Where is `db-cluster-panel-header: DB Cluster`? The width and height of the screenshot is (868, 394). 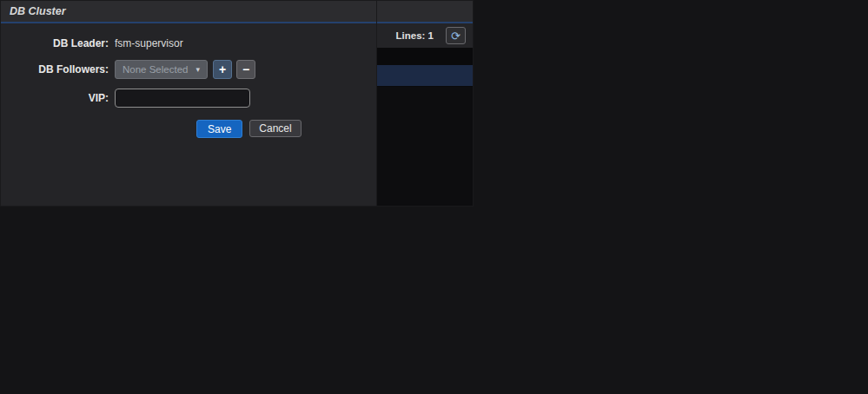
db-cluster-panel-header: DB Cluster is located at coordinates (189, 12).